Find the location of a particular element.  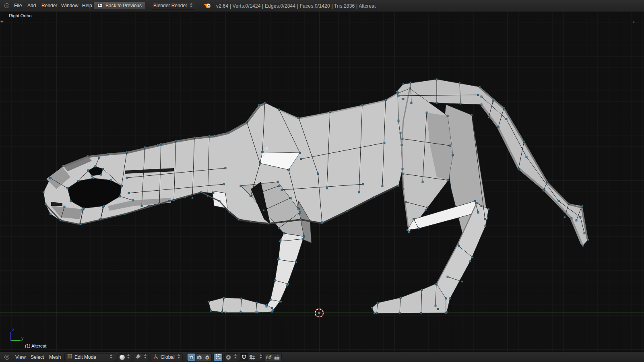

render-camera-icon is located at coordinates (269, 357).